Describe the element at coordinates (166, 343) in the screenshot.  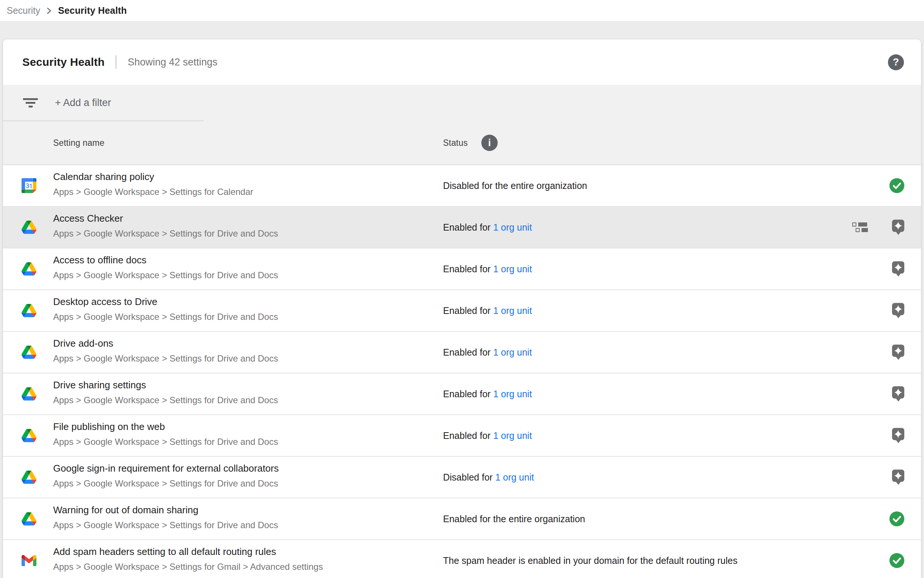
I see `setting-name: Drive add-ons` at that location.